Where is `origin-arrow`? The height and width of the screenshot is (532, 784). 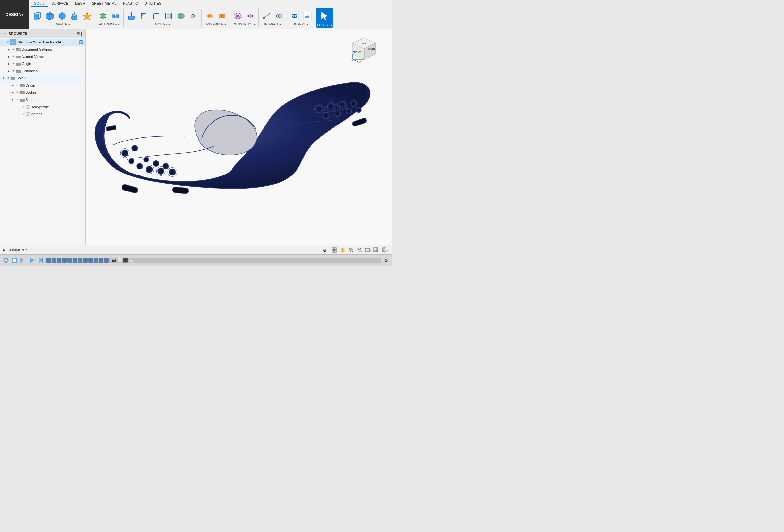
origin-arrow is located at coordinates (9, 64).